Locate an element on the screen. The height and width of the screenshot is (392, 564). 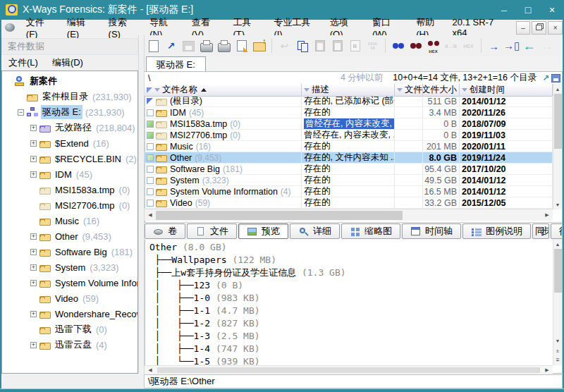
table-row: IDM(45)存在的3.4 MB2020/11/26 is located at coordinates (348, 113).